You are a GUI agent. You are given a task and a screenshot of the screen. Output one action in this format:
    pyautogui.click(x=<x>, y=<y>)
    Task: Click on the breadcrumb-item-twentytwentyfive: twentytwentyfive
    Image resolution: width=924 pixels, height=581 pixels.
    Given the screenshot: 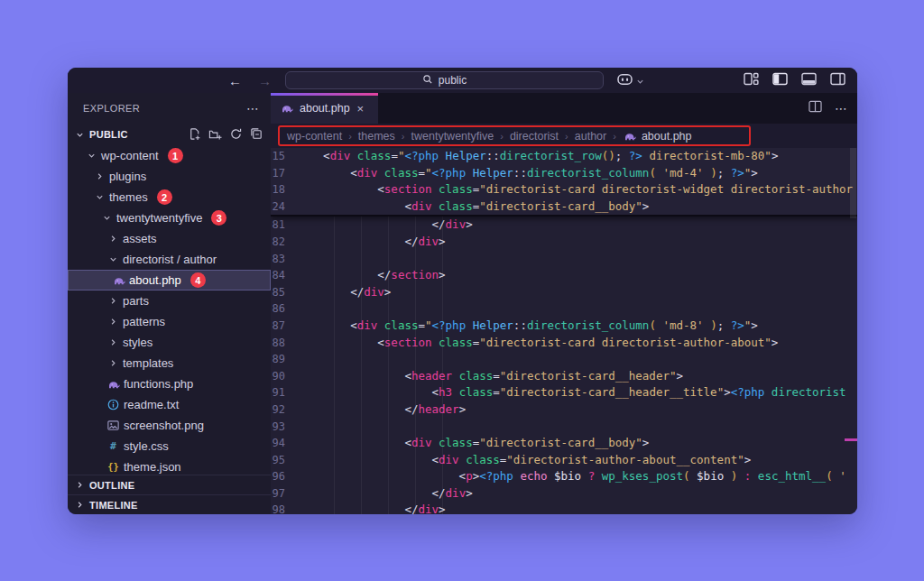 What is the action you would take?
    pyautogui.click(x=453, y=136)
    